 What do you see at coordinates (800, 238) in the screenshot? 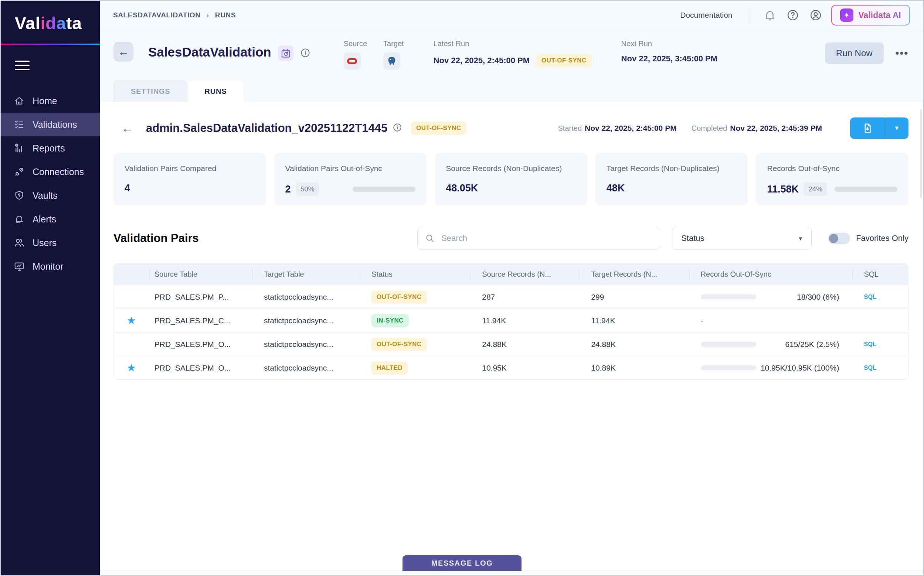
I see `chevron-down-icon: ▼` at bounding box center [800, 238].